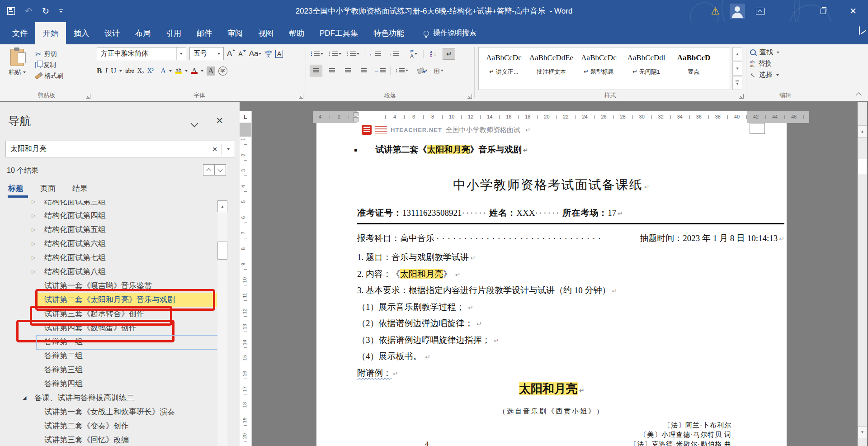 The image size is (868, 446). I want to click on tell-me-search: 操作说明搜索, so click(450, 33).